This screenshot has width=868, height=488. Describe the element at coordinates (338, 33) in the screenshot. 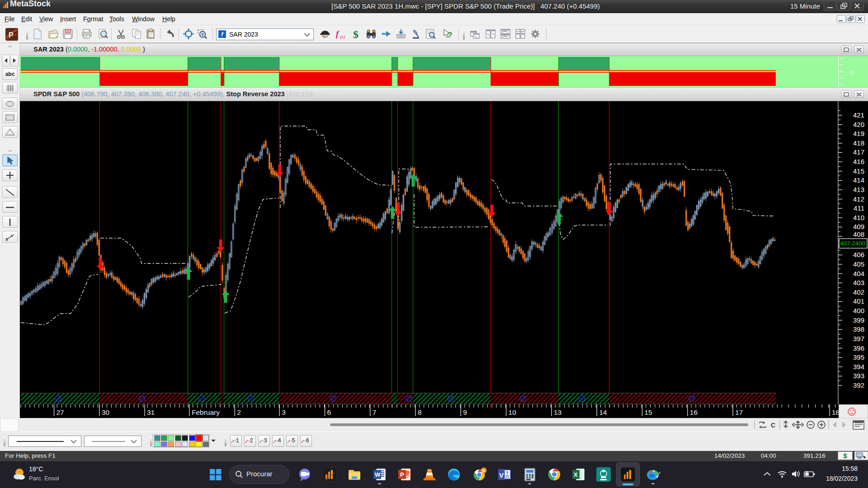

I see `svg-text: f` at that location.